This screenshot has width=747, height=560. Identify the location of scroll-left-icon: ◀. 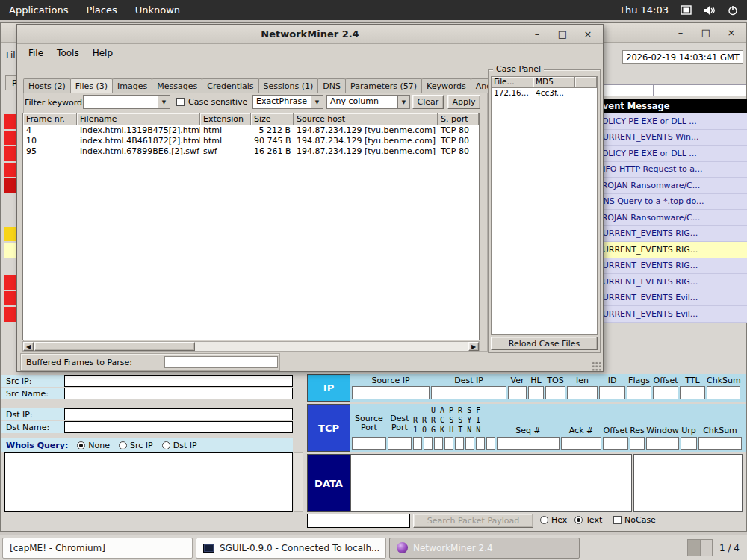
(28, 346).